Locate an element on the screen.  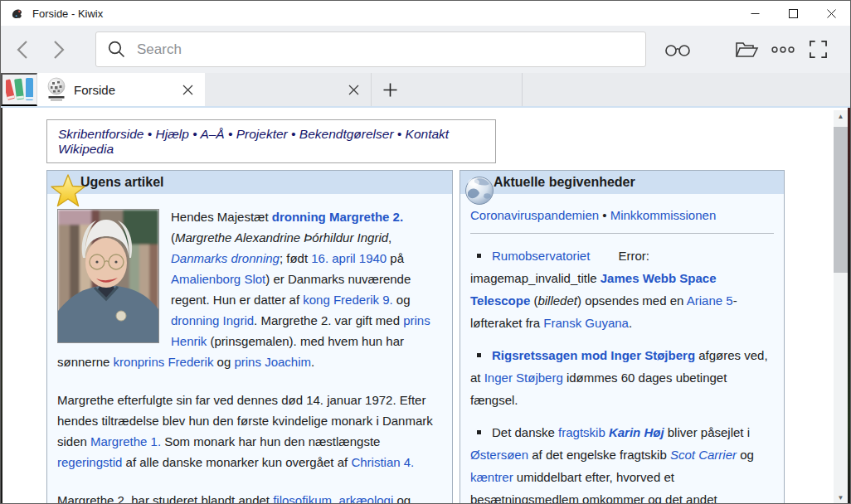
reading-list-button is located at coordinates (678, 50).